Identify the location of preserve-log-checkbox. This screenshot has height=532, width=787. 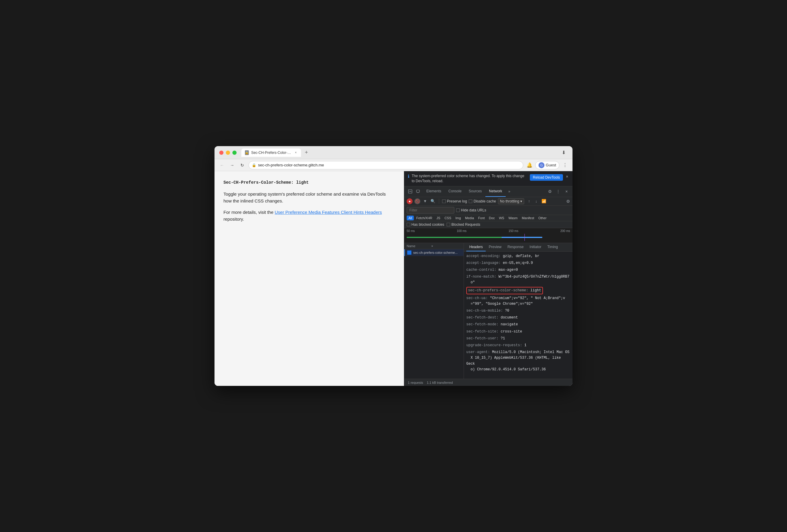
(444, 201).